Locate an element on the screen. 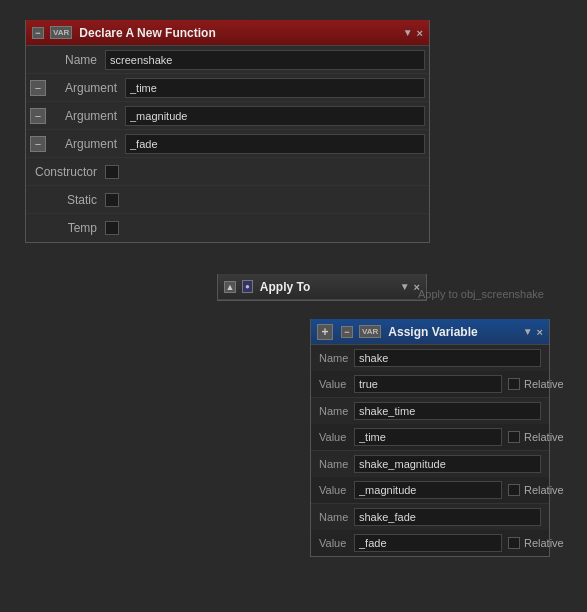  name-label: Name is located at coordinates (68, 60).